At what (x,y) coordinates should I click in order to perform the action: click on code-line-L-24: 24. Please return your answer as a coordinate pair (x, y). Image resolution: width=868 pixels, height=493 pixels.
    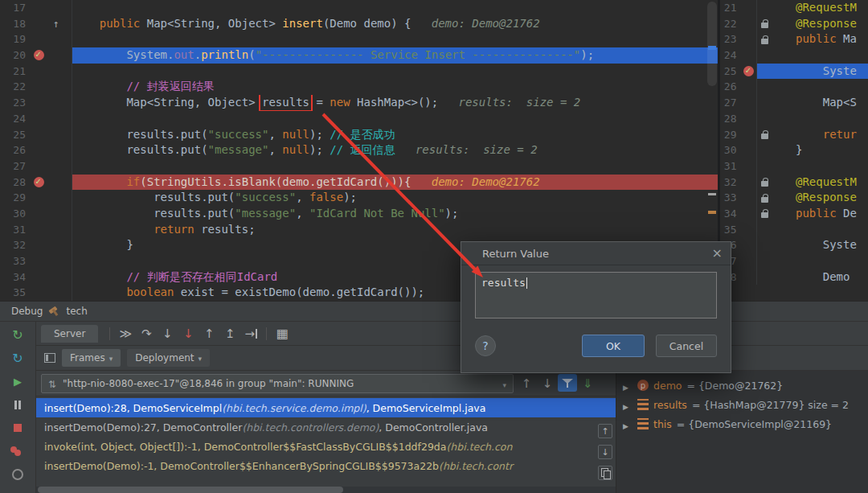
    Looking at the image, I should click on (358, 119).